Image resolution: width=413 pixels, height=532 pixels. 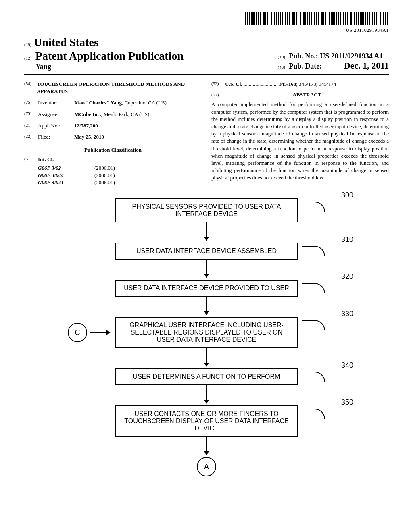 I want to click on inventor-label: Inventor:, so click(x=56, y=103).